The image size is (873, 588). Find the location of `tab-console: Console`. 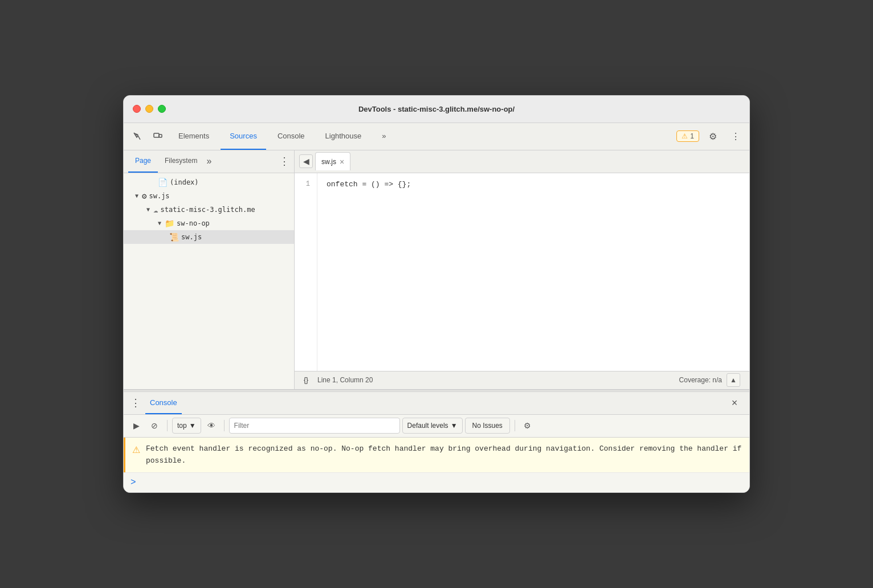

tab-console: Console is located at coordinates (291, 136).